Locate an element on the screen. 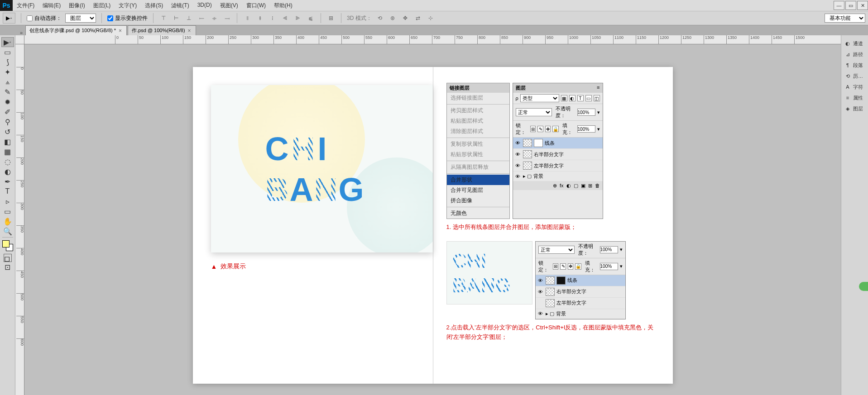 The image size is (868, 395). move-tool: ▶+ is located at coordinates (8, 42).